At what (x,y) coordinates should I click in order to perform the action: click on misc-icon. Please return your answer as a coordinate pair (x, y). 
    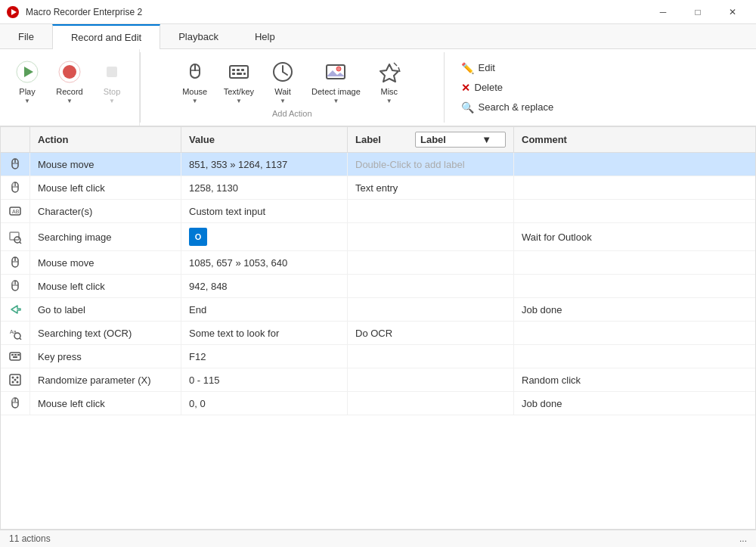
    Looking at the image, I should click on (389, 72).